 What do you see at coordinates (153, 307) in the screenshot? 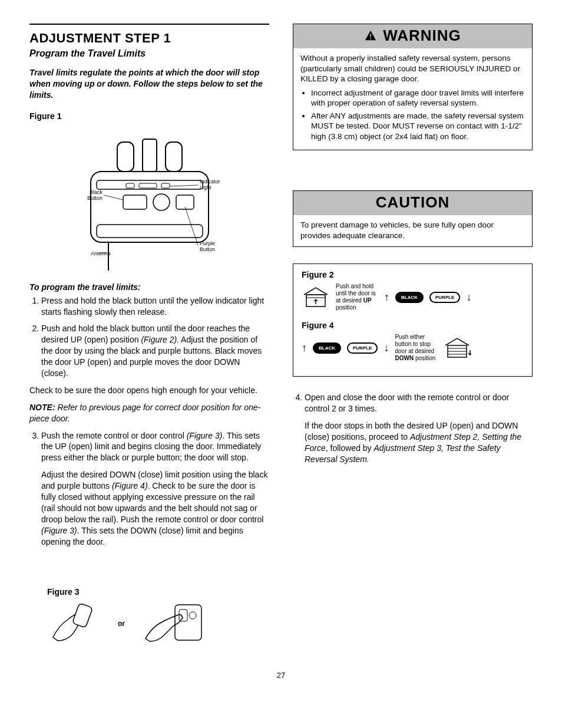
I see `step1-text: Press and hold the black button until th…` at bounding box center [153, 307].